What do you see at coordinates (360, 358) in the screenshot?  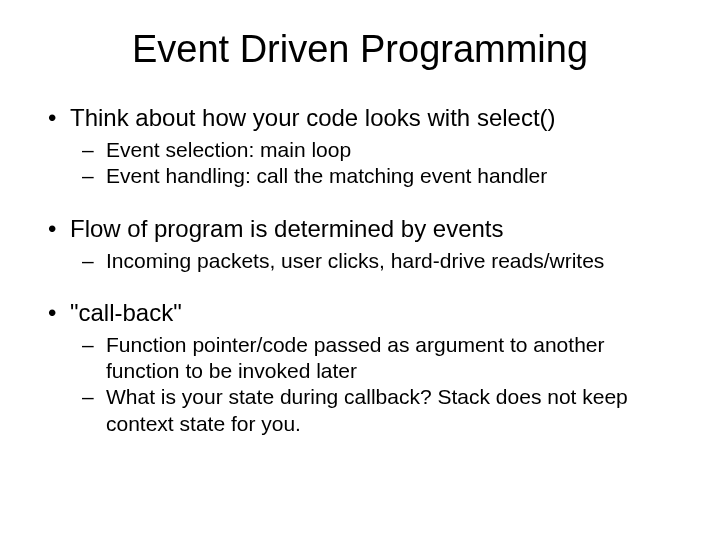 I see `sub-item: Function pointer/code passed as argument…` at bounding box center [360, 358].